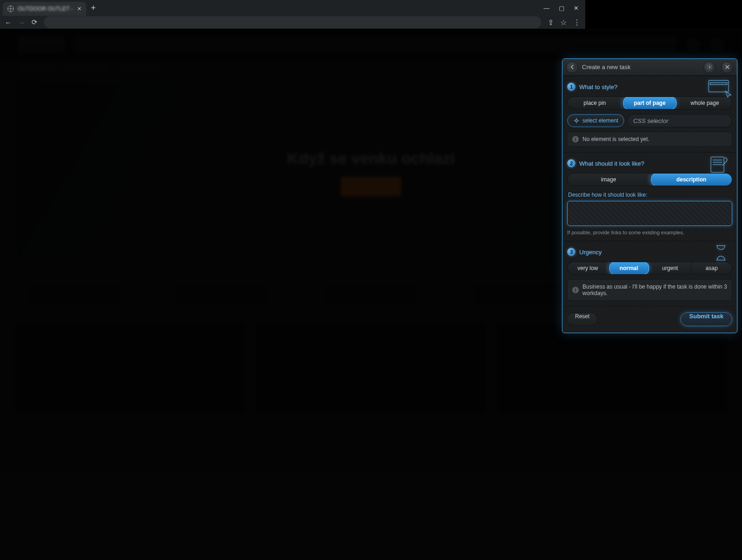 The image size is (742, 560). What do you see at coordinates (582, 252) in the screenshot?
I see `step-3-title: Urgency` at bounding box center [582, 252].